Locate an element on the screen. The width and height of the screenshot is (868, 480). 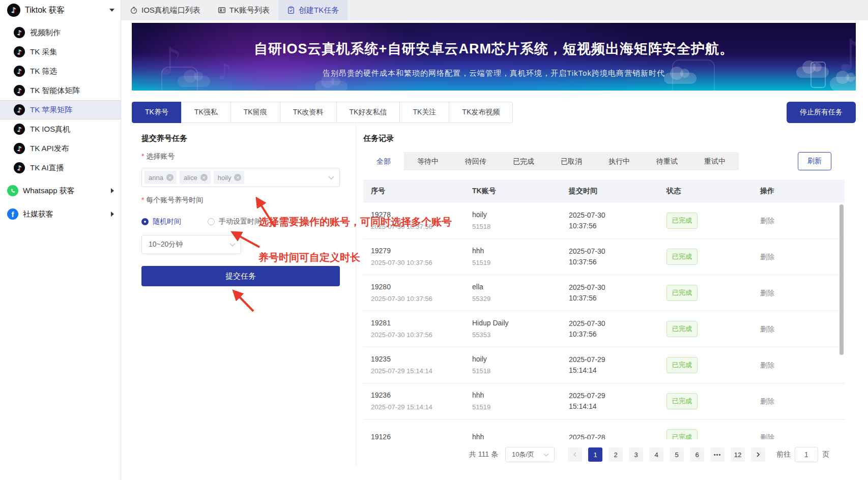
sidebar-item: ♪ TK IOS真机 is located at coordinates (60, 129).